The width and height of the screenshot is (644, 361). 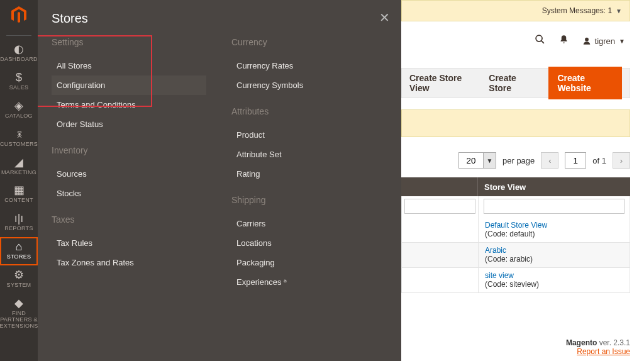 I want to click on gear-icon: ⚙, so click(x=19, y=275).